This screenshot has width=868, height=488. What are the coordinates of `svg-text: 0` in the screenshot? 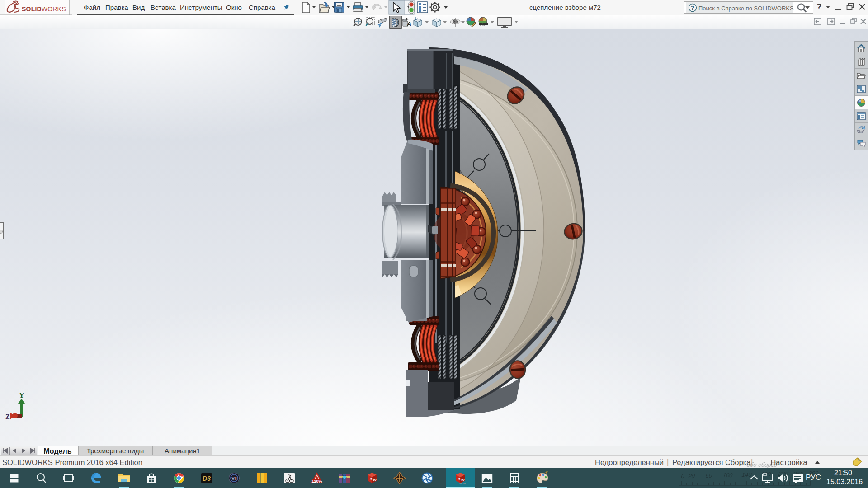 It's located at (683, 476).